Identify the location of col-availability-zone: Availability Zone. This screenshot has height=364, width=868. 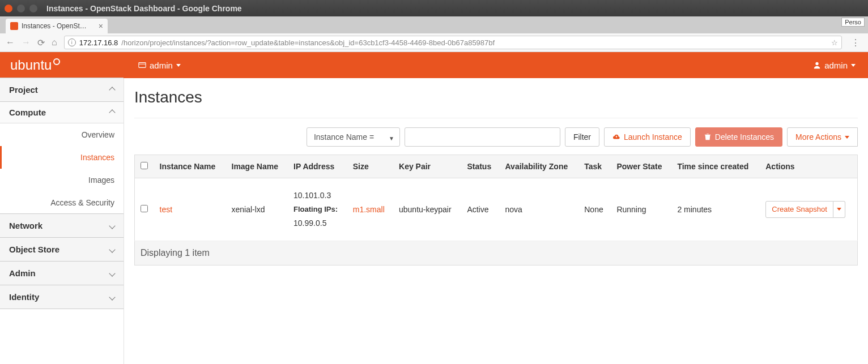
(539, 166).